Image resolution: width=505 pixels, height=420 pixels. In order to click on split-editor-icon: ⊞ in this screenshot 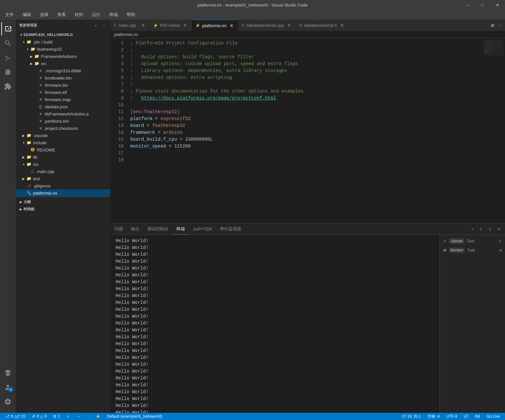, I will do `click(493, 26)`.